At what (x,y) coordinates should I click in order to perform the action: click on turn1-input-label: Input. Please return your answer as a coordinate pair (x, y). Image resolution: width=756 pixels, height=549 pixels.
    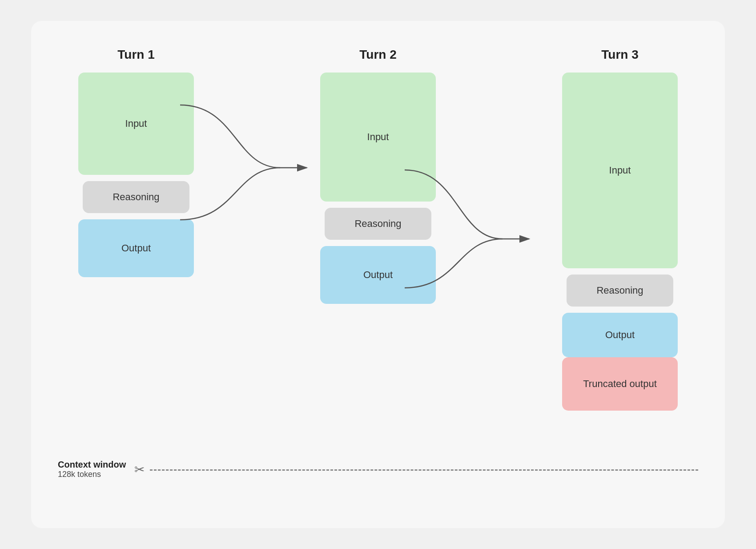
    Looking at the image, I should click on (136, 124).